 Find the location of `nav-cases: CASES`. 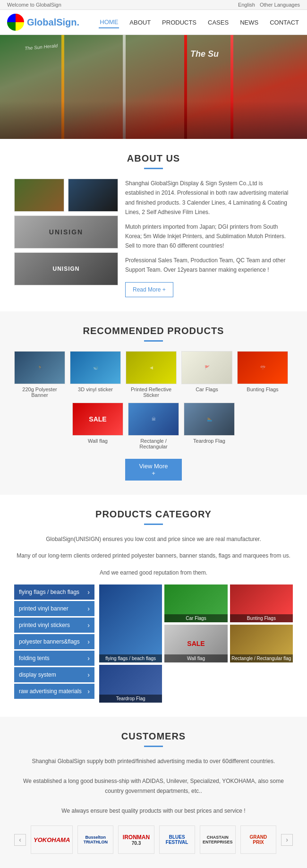

nav-cases: CASES is located at coordinates (218, 23).